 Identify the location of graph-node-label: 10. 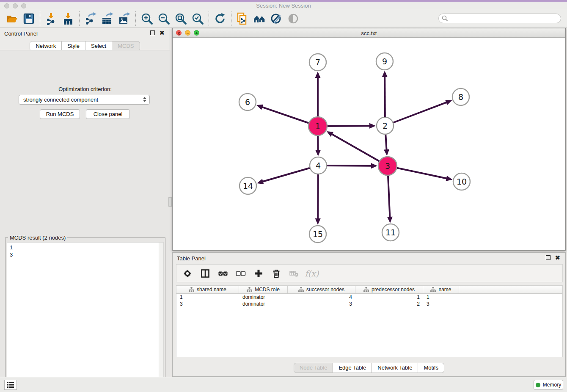
(462, 182).